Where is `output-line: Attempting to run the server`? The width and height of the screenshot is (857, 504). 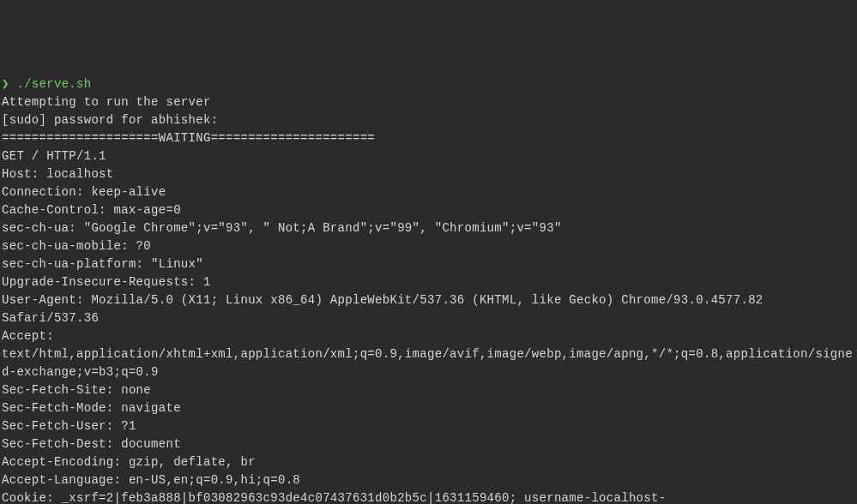
output-line: Attempting to run the server is located at coordinates (106, 102).